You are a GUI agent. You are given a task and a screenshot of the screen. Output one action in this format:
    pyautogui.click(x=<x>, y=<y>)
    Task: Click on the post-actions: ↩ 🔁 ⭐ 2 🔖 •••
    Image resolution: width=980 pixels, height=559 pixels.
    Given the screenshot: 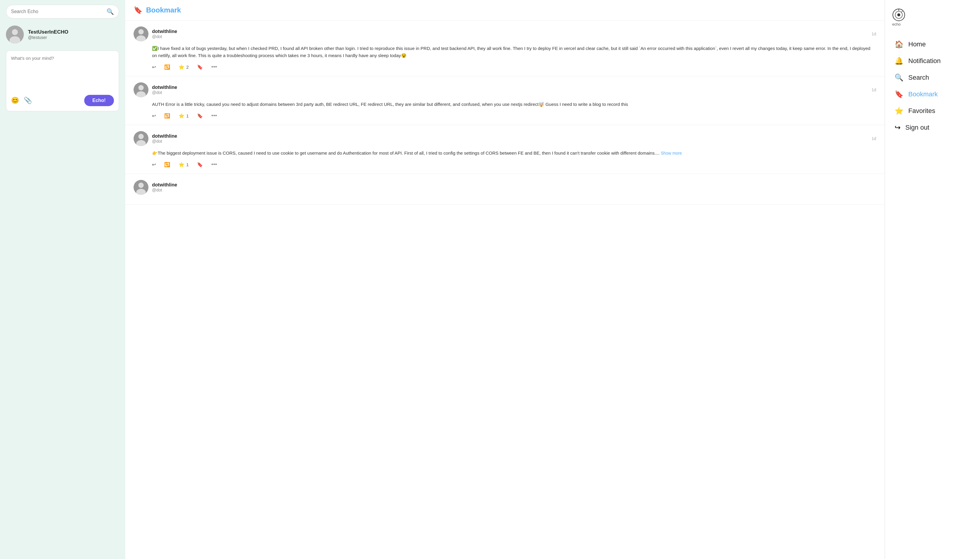 What is the action you would take?
    pyautogui.click(x=505, y=67)
    